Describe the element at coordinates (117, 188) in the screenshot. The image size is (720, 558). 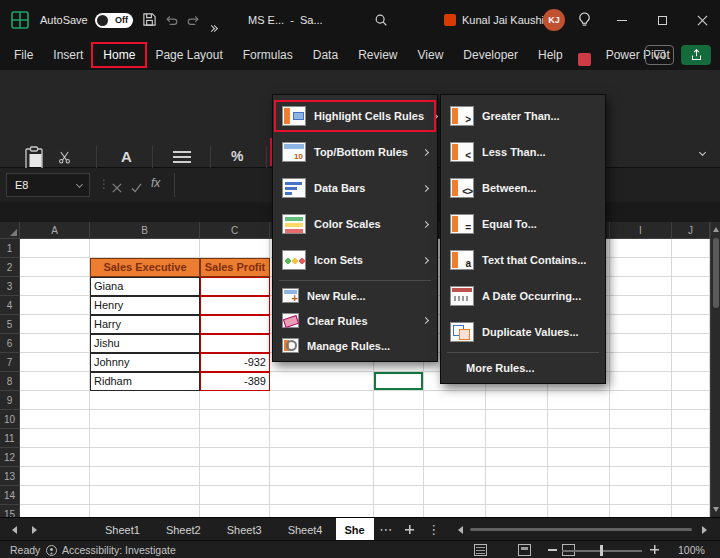
I see `cancel-icon` at that location.